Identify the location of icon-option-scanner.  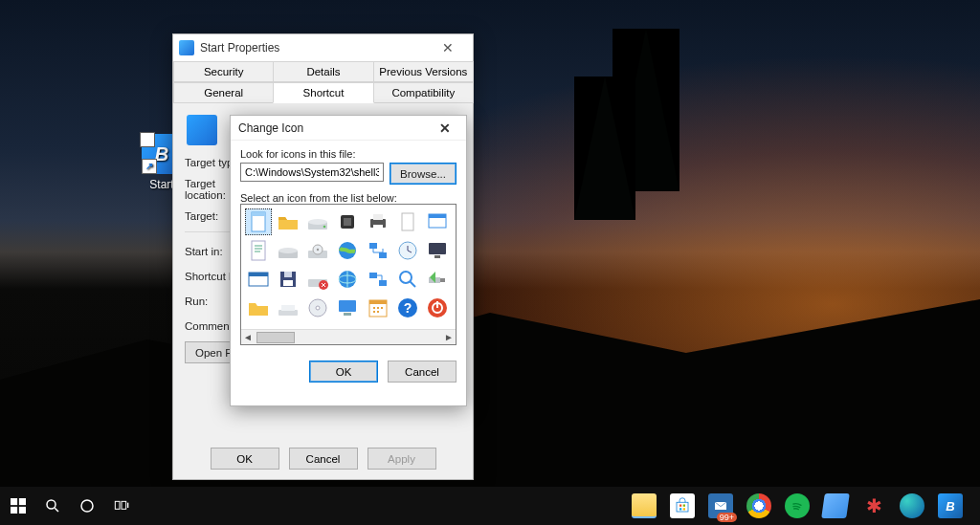
(288, 308).